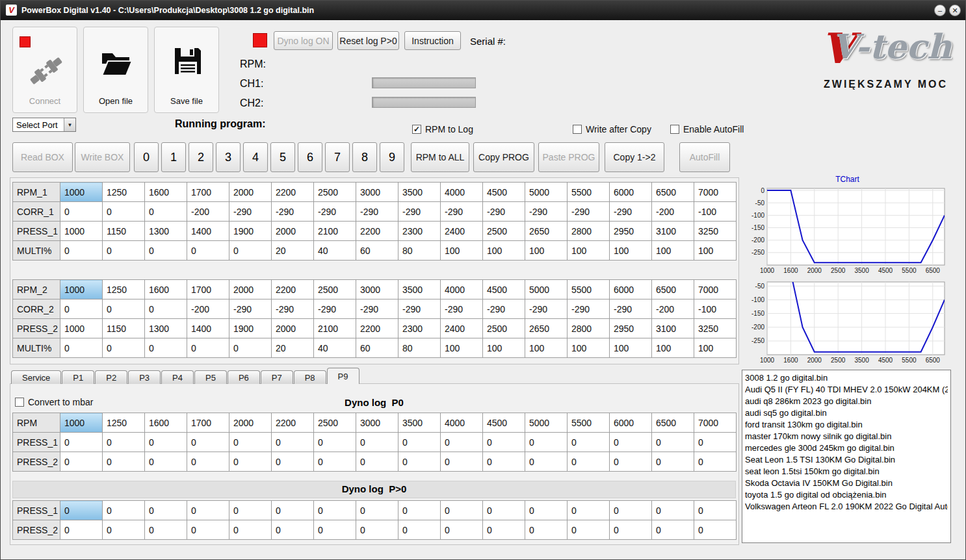  Describe the element at coordinates (201, 157) in the screenshot. I see `digit-2-button: 2` at that location.